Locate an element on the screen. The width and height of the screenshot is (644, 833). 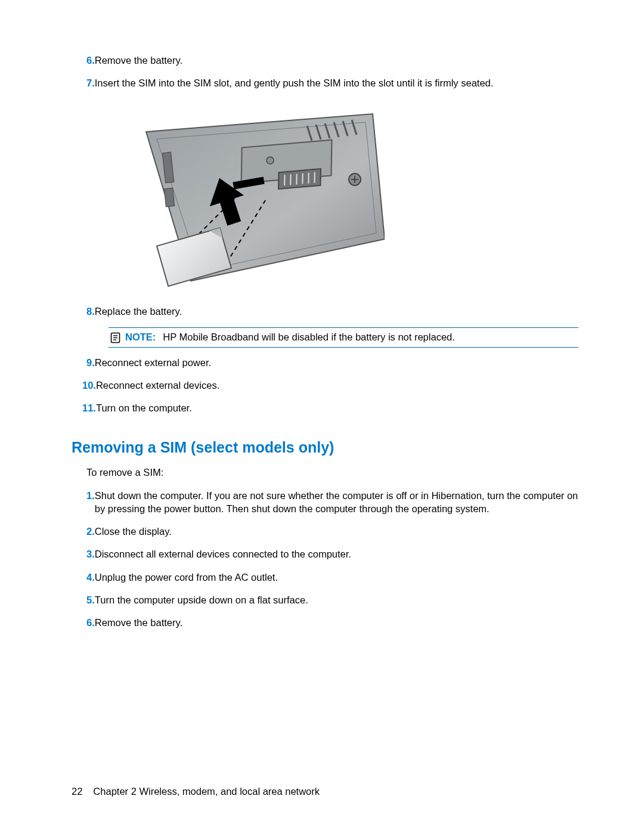
list-text: Close the display. is located at coordinates (336, 531).